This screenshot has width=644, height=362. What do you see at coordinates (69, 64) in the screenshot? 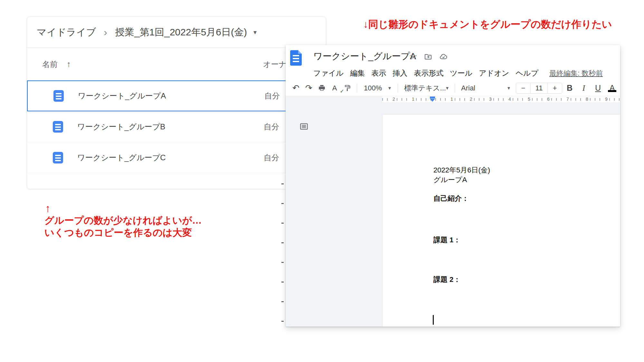
I see `sort-ascending-icon: ↑` at bounding box center [69, 64].